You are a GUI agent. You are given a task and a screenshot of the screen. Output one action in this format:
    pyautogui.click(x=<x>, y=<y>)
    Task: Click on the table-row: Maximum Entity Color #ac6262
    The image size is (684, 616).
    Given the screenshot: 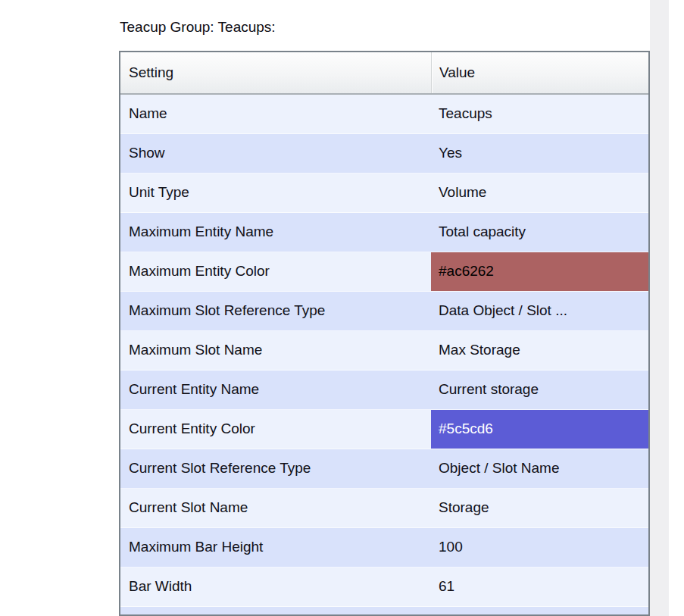 What is the action you would take?
    pyautogui.click(x=385, y=272)
    